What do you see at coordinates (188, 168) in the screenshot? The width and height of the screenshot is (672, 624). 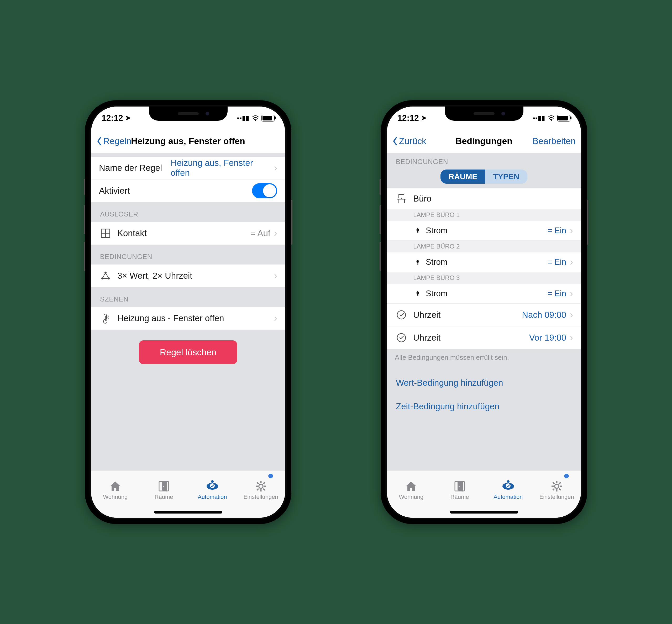 I see `rule-name-row: Name der Regel Heizung aus, Fenster offe…` at bounding box center [188, 168].